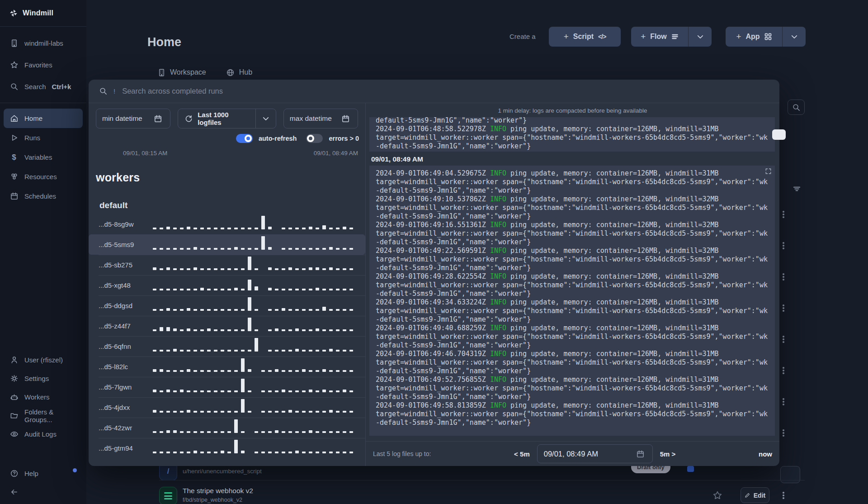 This screenshot has height=504, width=868. I want to click on app-logo: Windmill, so click(43, 13).